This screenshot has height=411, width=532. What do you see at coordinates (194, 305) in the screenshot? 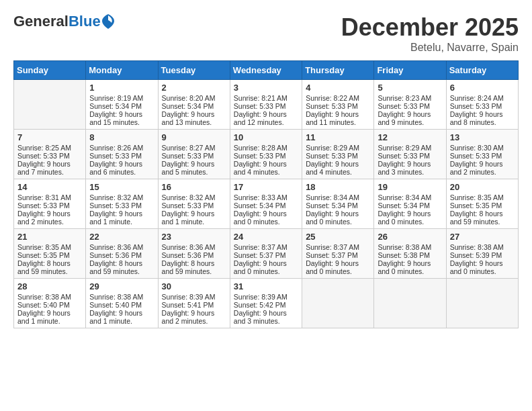
I see `sunset-text: Sunset: 5:41 PM` at bounding box center [194, 305].